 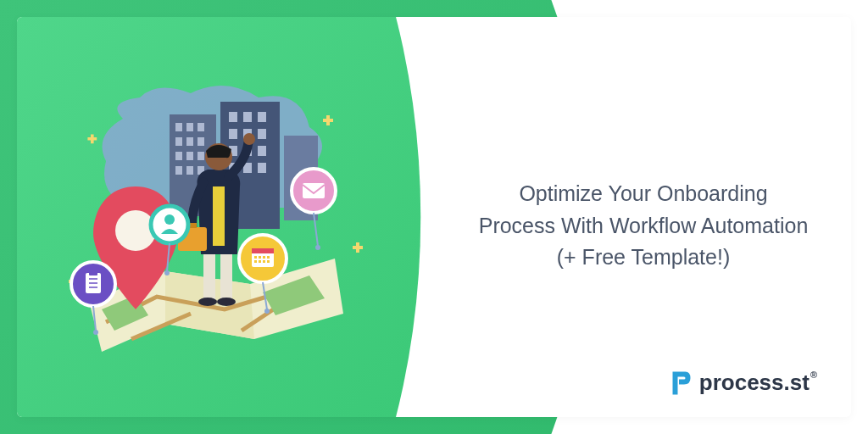 What do you see at coordinates (758, 383) in the screenshot?
I see `brand-name: process.st®` at bounding box center [758, 383].